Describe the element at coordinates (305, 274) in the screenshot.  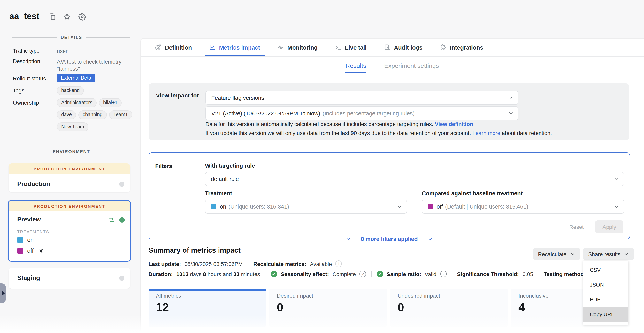
I see `seasonality-label: Seasonality effect:` at that location.